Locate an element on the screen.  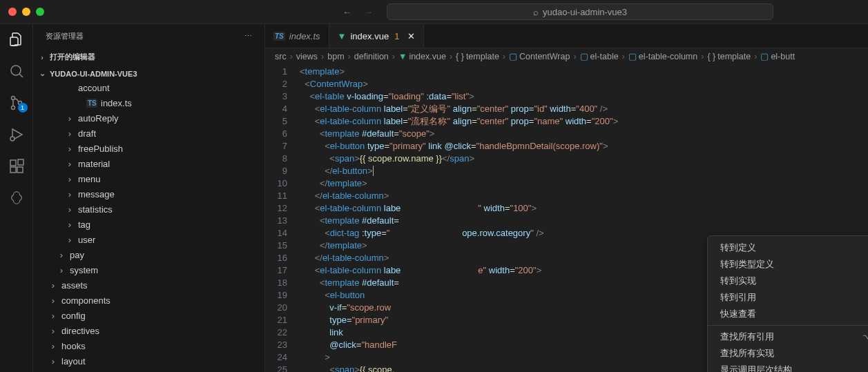
context-menu: 转到定义F12转到类型定义转到实现⌘F12转到引用⇧F12快速查看›查找所有引用… is located at coordinates (787, 304).